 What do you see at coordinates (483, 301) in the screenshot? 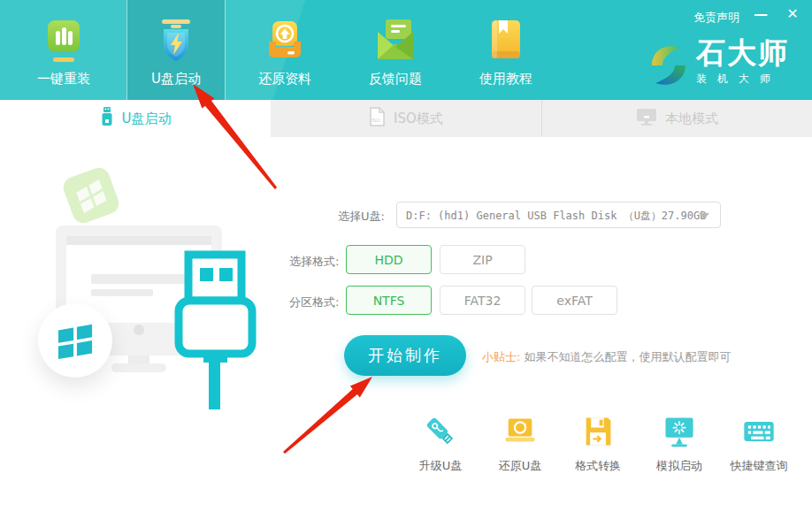
I see `partition-option-fat32: FAT32` at bounding box center [483, 301].